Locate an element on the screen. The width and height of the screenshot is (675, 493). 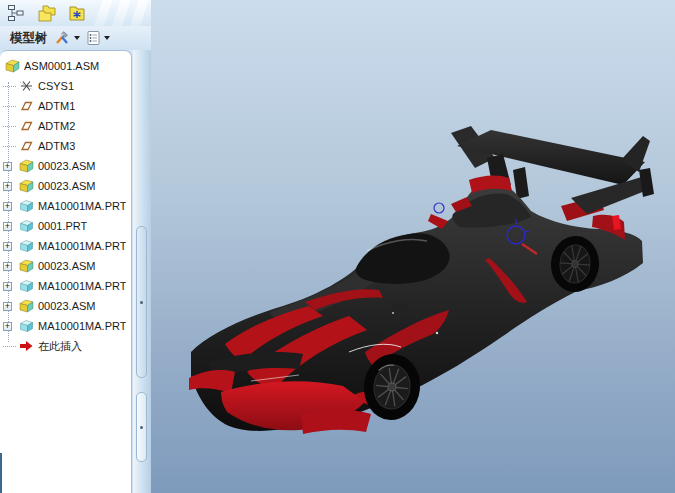
tree-item: ADTM3 is located at coordinates (66, 146).